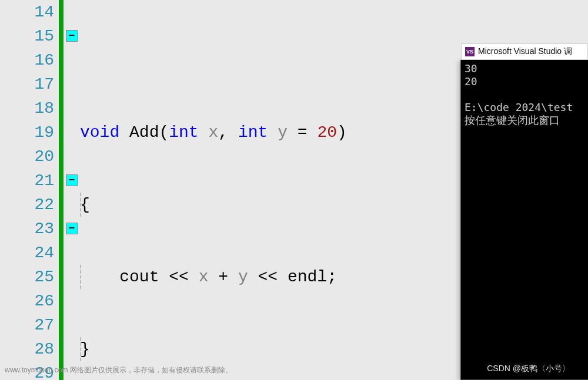  What do you see at coordinates (307, 277) in the screenshot?
I see `identifier: endl` at bounding box center [307, 277].